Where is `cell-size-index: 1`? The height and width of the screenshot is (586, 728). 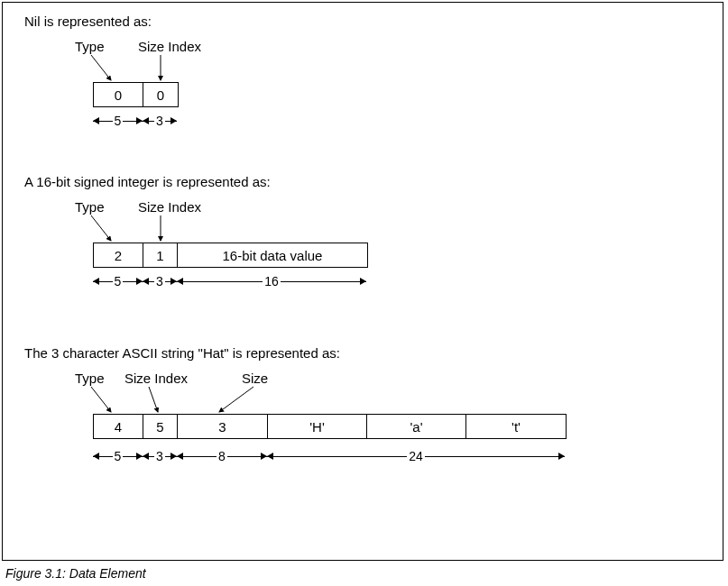
cell-size-index: 1 is located at coordinates (161, 255).